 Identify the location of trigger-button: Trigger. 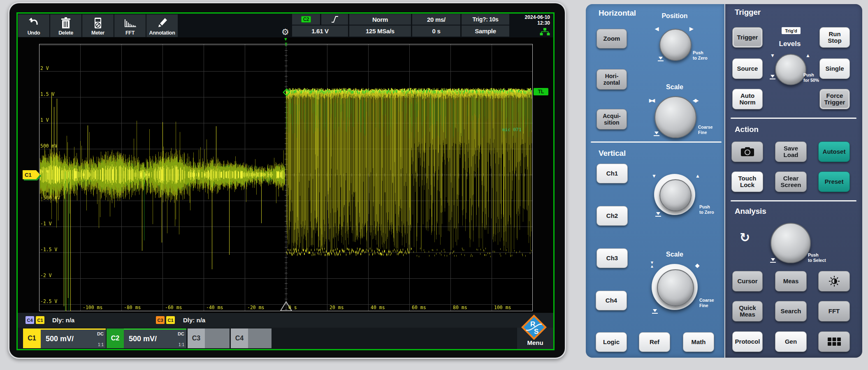
(747, 37).